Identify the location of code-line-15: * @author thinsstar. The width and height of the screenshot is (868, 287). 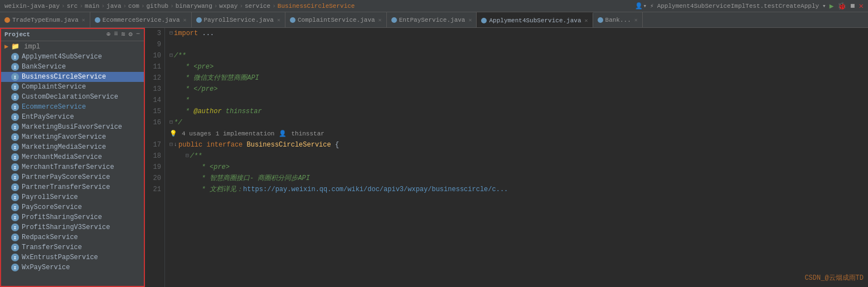
(518, 111).